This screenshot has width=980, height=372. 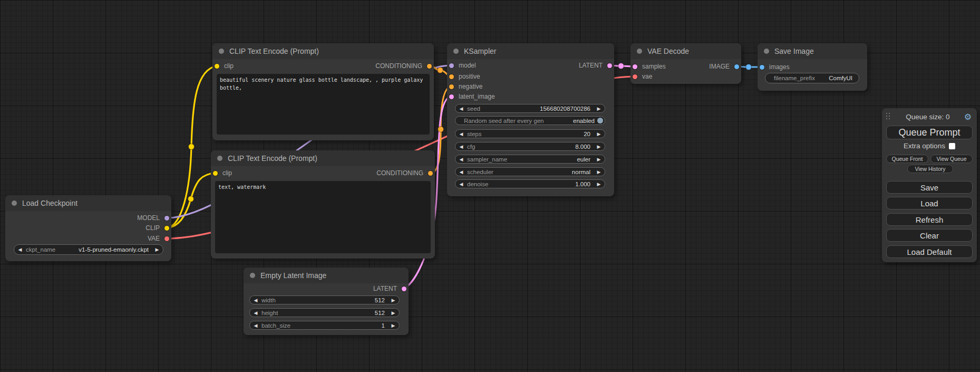 What do you see at coordinates (530, 159) in the screenshot?
I see `widget-sampler-name: ◀ sampler_name euler ▶` at bounding box center [530, 159].